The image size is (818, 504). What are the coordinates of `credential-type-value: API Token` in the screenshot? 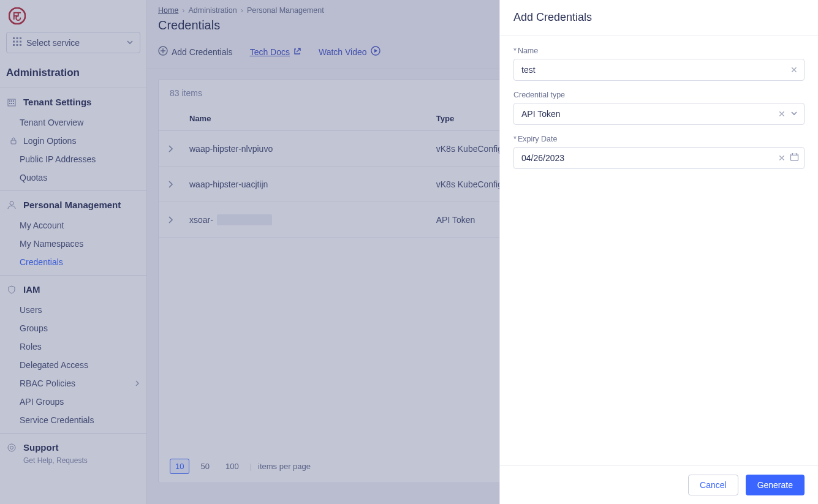 It's located at (541, 114).